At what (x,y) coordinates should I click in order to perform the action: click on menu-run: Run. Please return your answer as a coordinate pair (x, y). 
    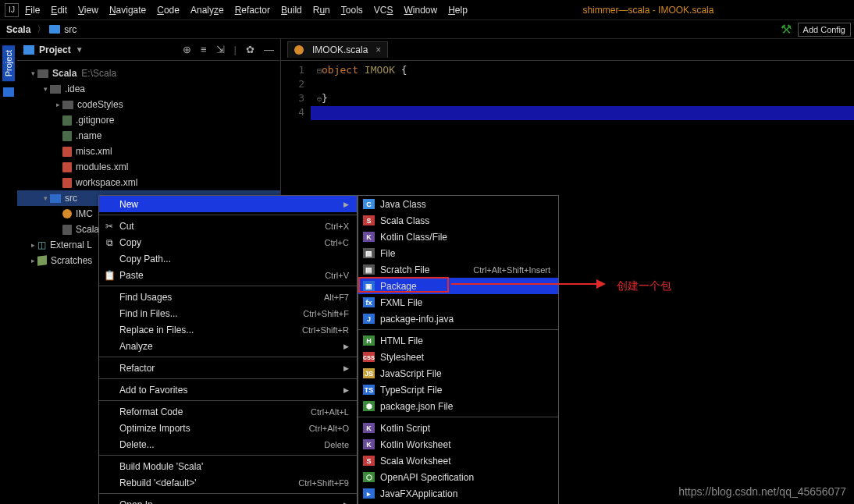
    Looking at the image, I should click on (322, 10).